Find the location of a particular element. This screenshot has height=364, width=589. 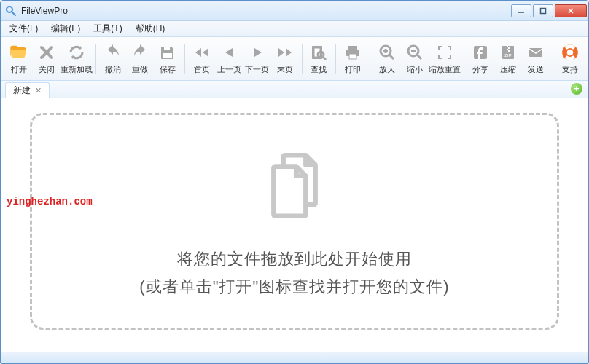

add-tab-button: + is located at coordinates (577, 89).